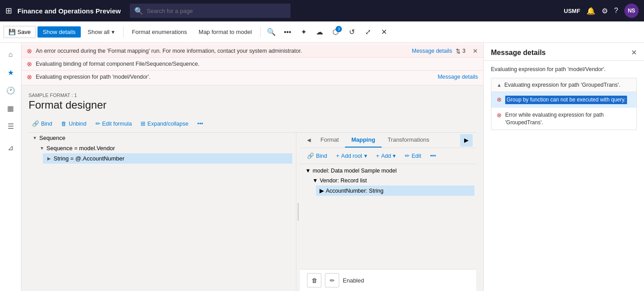 This screenshot has height=291, width=644. I want to click on status-label: Enabled, so click(353, 281).